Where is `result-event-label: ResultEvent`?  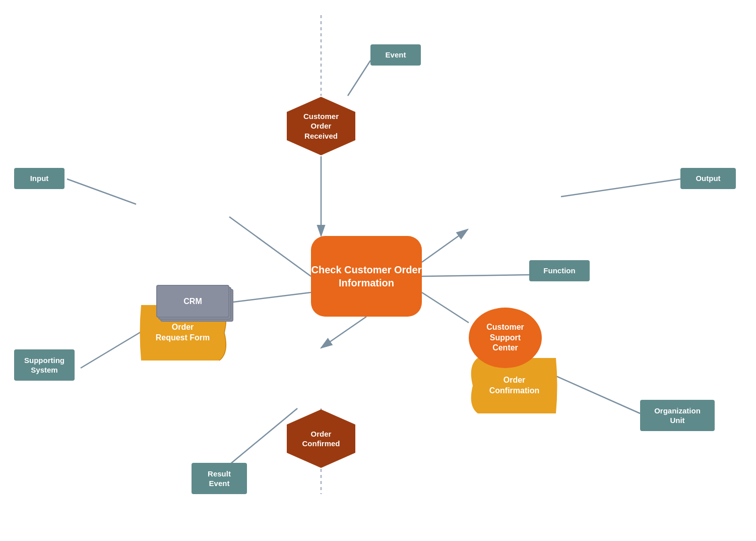 result-event-label: ResultEvent is located at coordinates (219, 479).